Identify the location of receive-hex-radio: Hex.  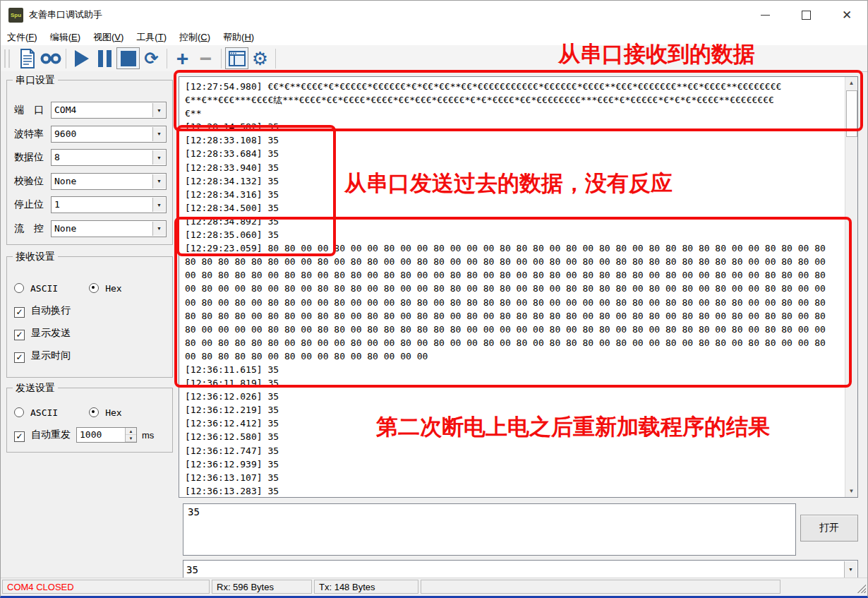
(105, 288).